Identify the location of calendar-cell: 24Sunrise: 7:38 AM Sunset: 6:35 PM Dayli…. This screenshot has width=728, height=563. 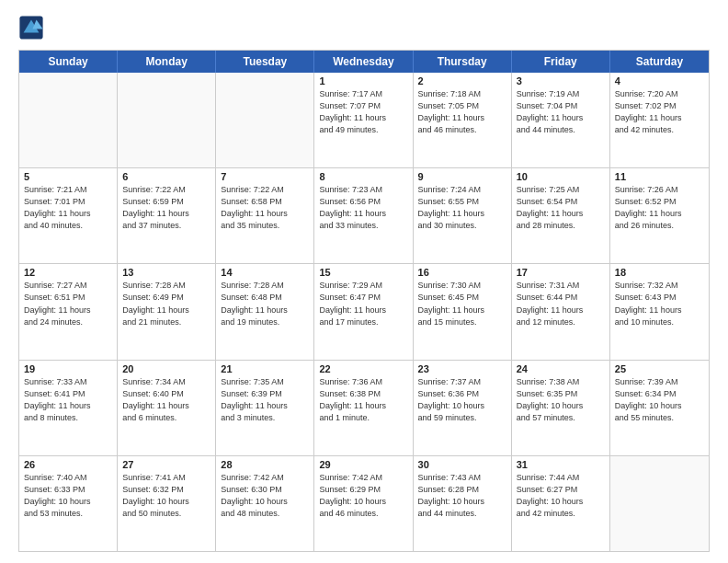
(561, 408).